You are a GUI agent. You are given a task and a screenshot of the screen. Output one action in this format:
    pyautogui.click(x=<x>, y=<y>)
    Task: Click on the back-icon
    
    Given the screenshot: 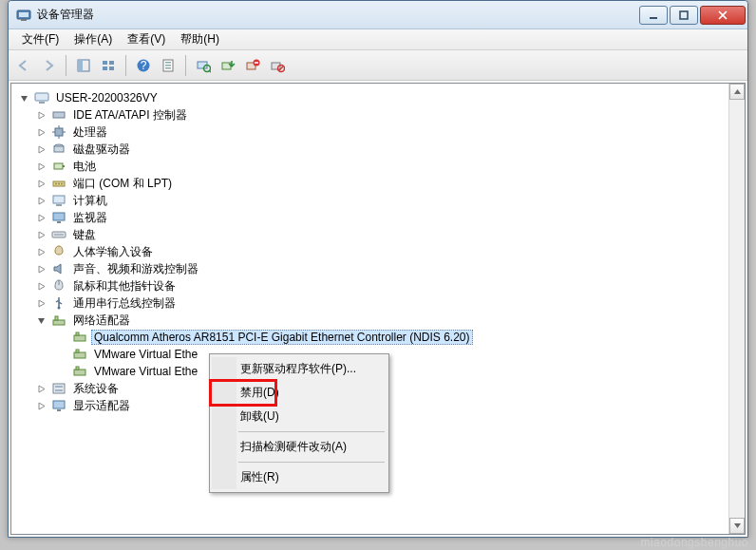 What is the action you would take?
    pyautogui.click(x=24, y=66)
    